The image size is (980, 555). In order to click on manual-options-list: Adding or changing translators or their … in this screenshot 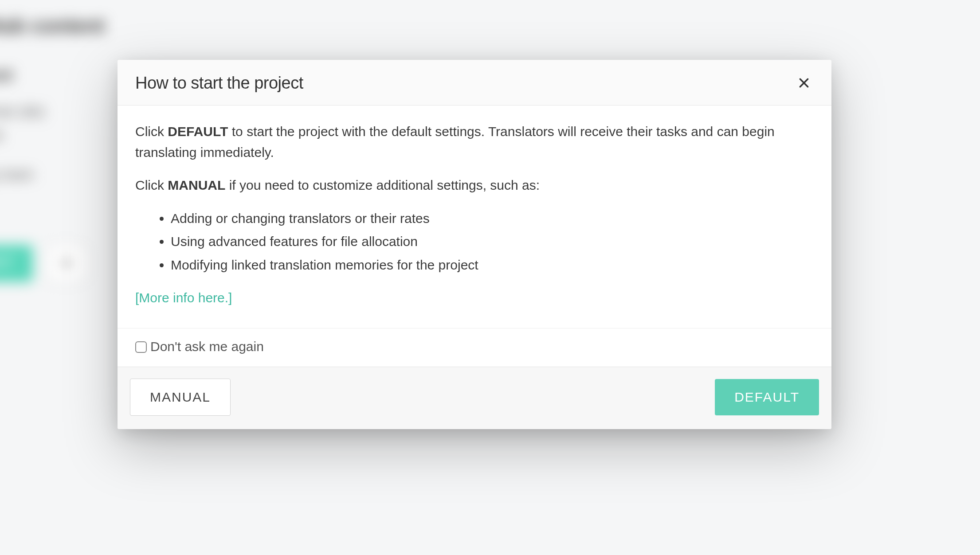, I will do `click(474, 242)`.